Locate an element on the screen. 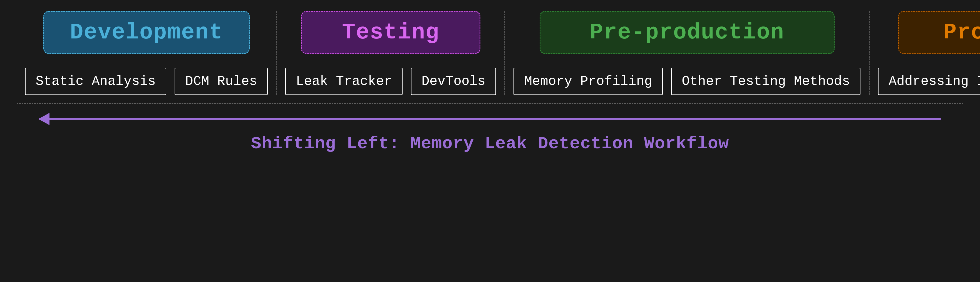  phase-title-preproduction: Pre-production is located at coordinates (687, 32).